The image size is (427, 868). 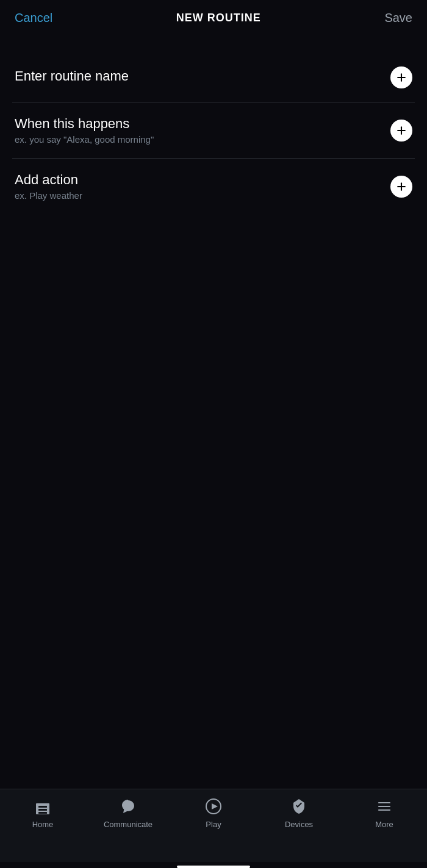 I want to click on app-header: Cancel NEW ROUTINE Save, so click(x=214, y=17).